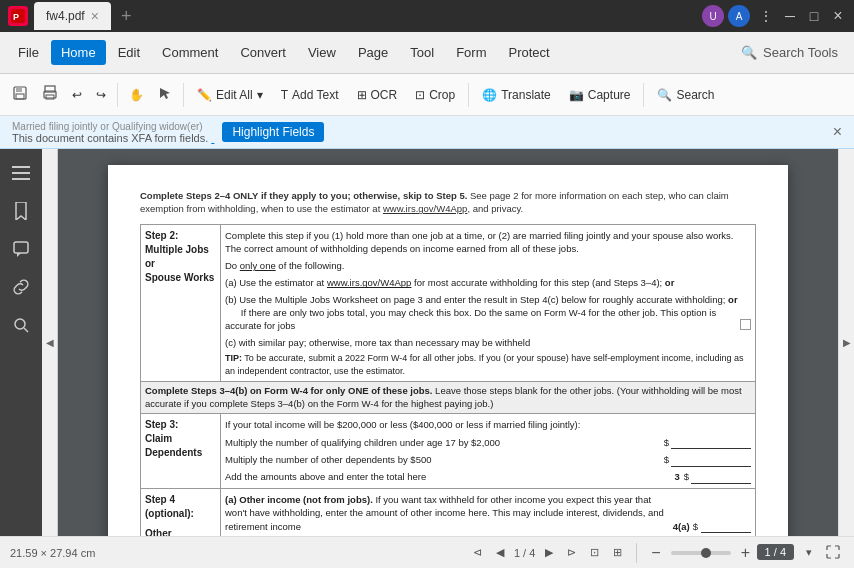  Describe the element at coordinates (664, 95) in the screenshot. I see `search-icon: 🔍` at that location.